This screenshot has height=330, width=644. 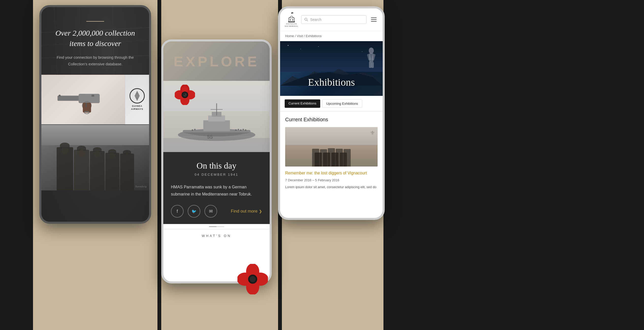 What do you see at coordinates (302, 104) in the screenshot?
I see `current-exhibitions-tab: Current Exhibitions` at bounding box center [302, 104].